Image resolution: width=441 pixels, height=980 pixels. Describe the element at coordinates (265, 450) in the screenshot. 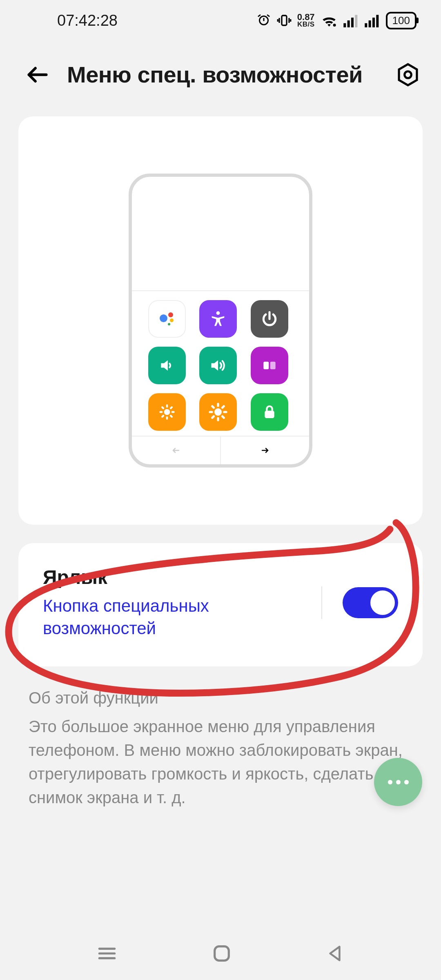

I see `next-page-icon` at that location.